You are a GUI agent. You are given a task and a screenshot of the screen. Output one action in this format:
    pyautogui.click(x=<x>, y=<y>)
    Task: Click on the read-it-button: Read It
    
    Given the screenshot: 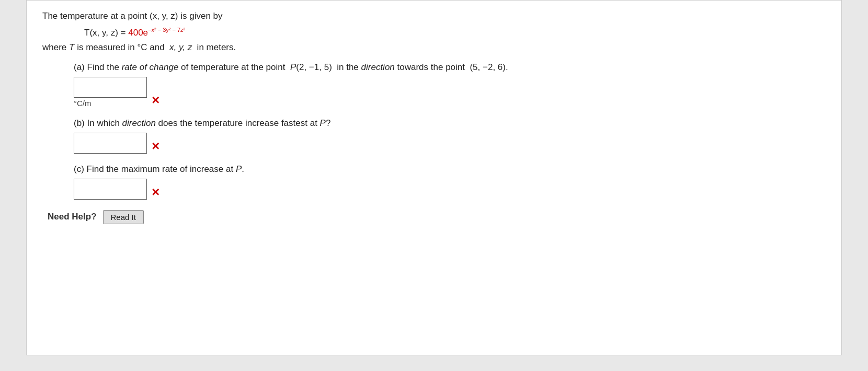 What is the action you would take?
    pyautogui.click(x=123, y=217)
    